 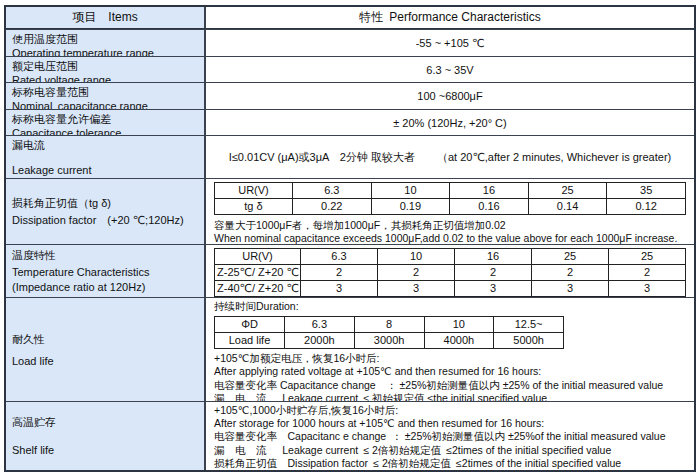 I want to click on load-life-condition-cn: +105℃加额定电压，恢复16小时后:, so click(x=454, y=358).